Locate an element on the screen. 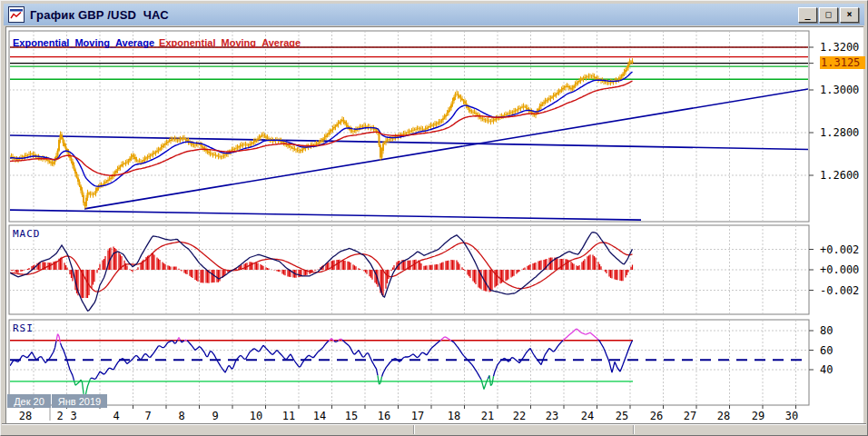 The width and height of the screenshot is (868, 436). indicator-labels: Exponential_Moving_AverageExponential_Mo… is located at coordinates (159, 42).